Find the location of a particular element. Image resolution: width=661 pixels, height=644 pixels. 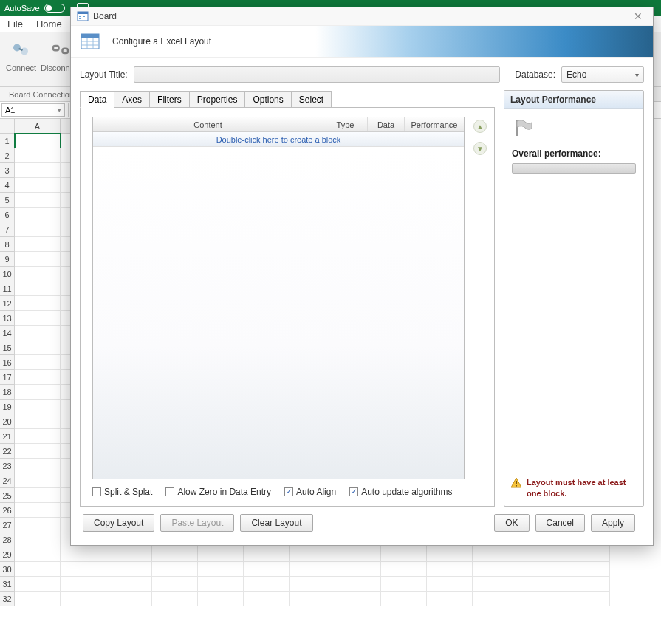

row-header: 27 is located at coordinates (7, 525).